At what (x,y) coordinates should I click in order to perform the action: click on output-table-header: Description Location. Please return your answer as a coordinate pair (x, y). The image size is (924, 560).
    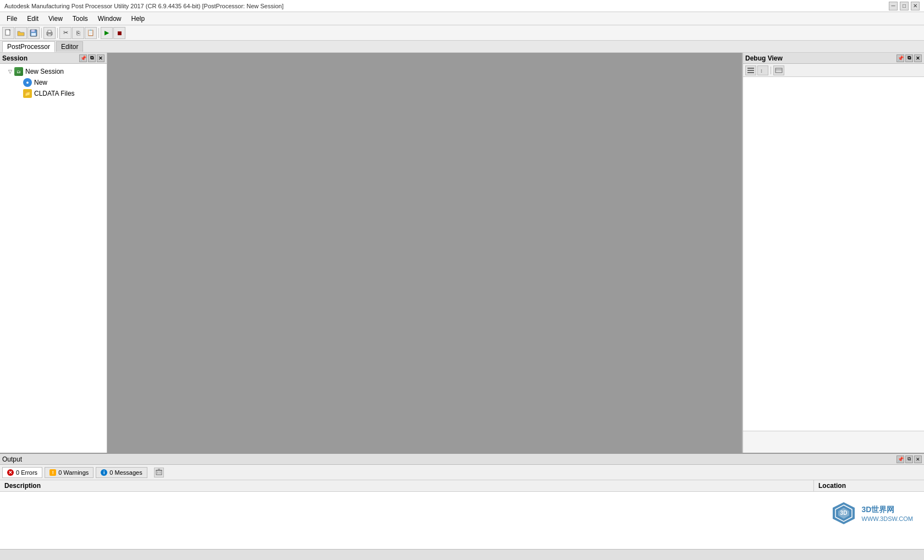
    Looking at the image, I should click on (462, 486).